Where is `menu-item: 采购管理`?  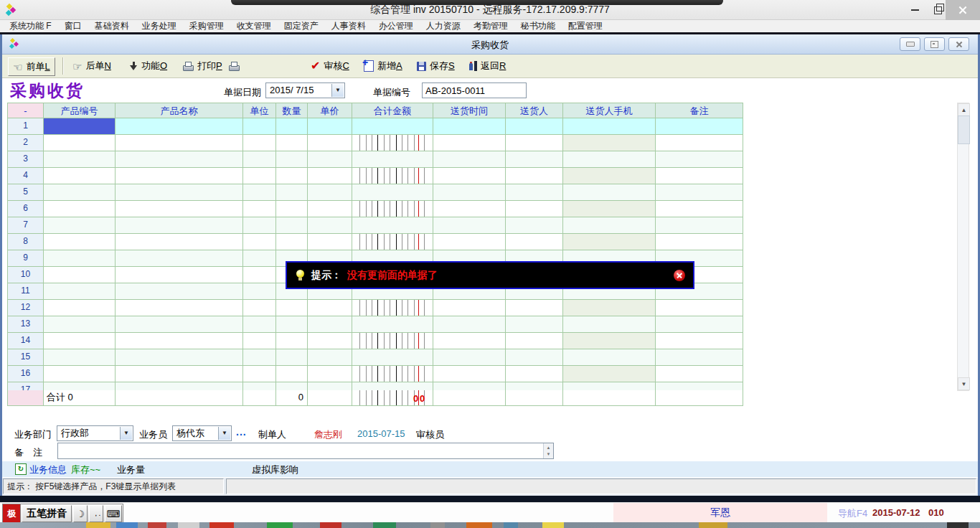 menu-item: 采购管理 is located at coordinates (207, 26).